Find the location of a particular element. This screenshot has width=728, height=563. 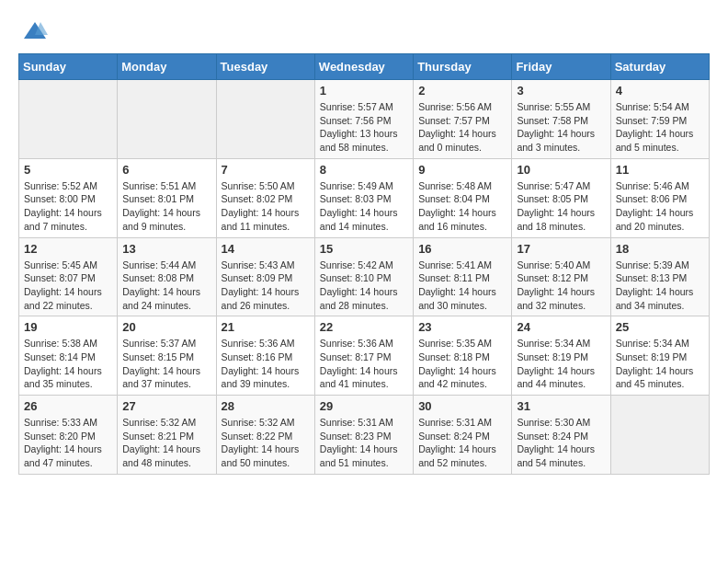

calendar-cell: 14Sunrise: 5:43 AM Sunset: 8:09 PM Dayli… is located at coordinates (265, 277).